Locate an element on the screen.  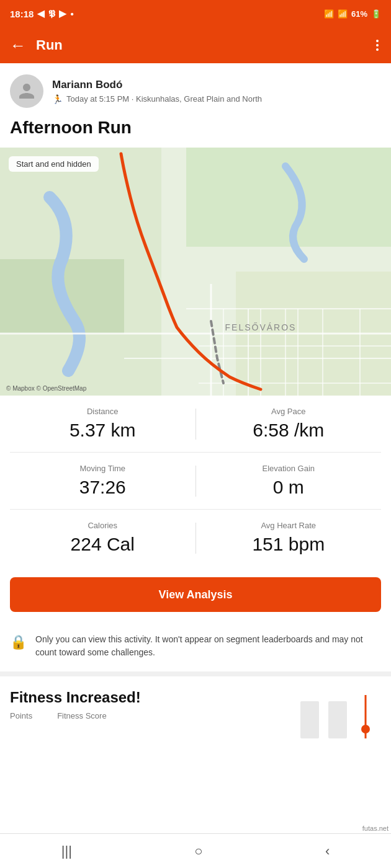
avatar is located at coordinates (27, 91).